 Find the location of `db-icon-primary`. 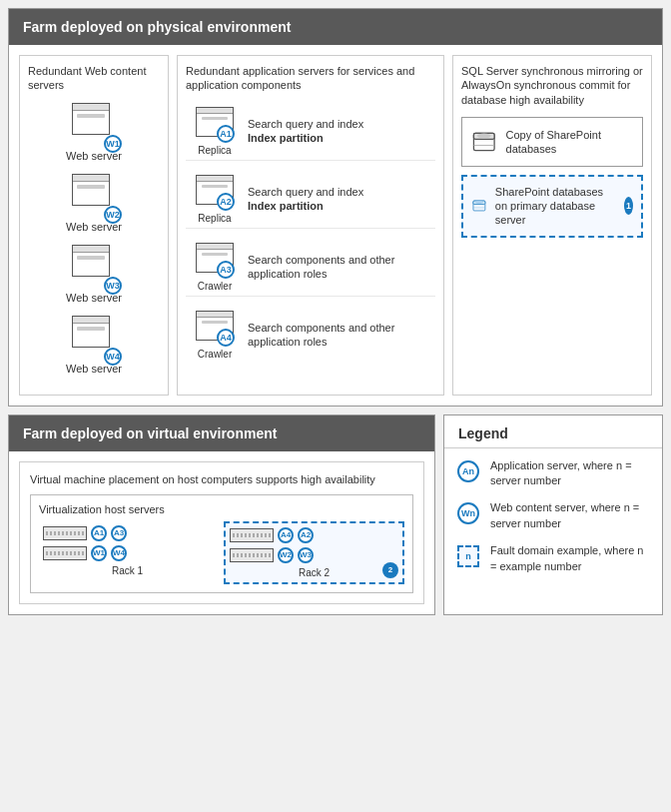

db-icon-primary is located at coordinates (479, 206).